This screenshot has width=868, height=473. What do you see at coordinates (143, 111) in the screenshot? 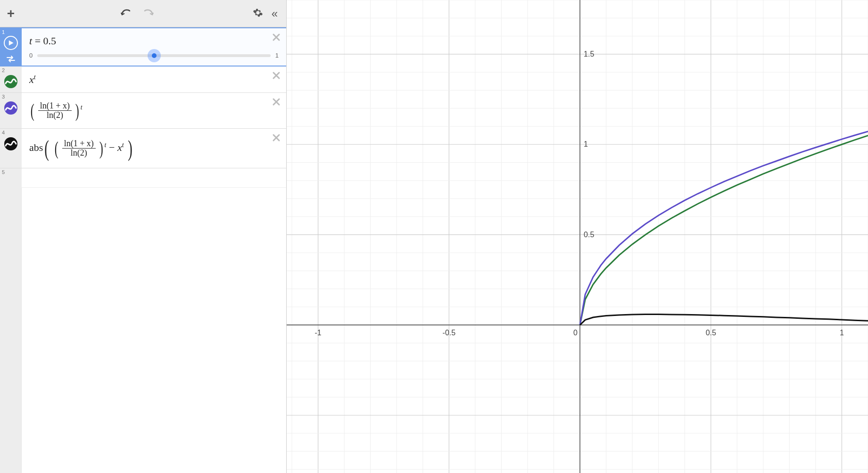
I see `expression-row-3: 3 ( ln(1 + x) ln(2) )t` at bounding box center [143, 111].